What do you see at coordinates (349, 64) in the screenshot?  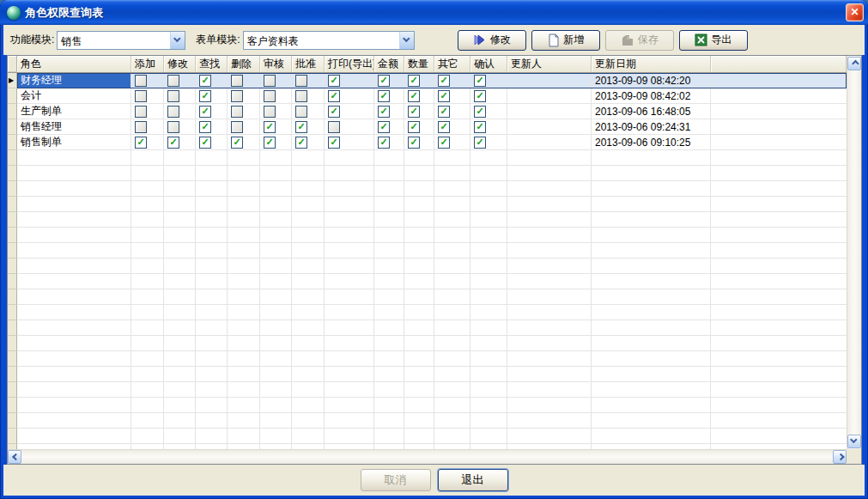 I see `column-header-perm: 打印(导出)` at bounding box center [349, 64].